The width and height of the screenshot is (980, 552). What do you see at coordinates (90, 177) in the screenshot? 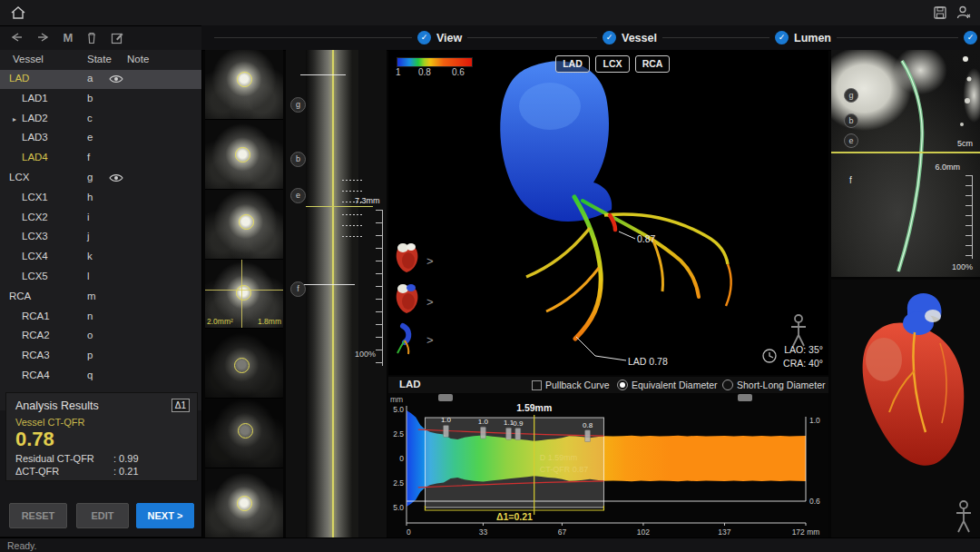
I see `vessel-state: g` at bounding box center [90, 177].